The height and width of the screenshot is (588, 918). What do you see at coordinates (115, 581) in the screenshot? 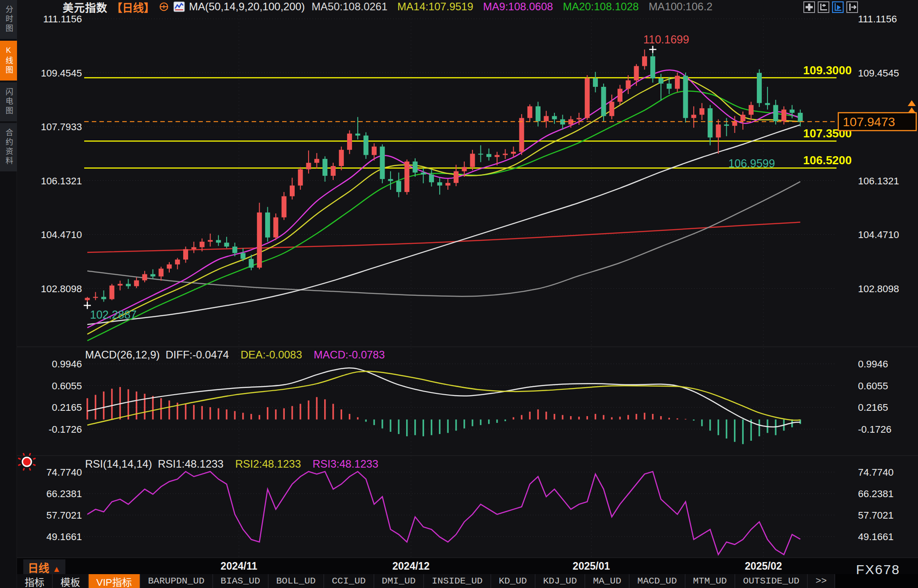
I see `toolbar-tab-VIP指标: VIP指标` at bounding box center [115, 581].